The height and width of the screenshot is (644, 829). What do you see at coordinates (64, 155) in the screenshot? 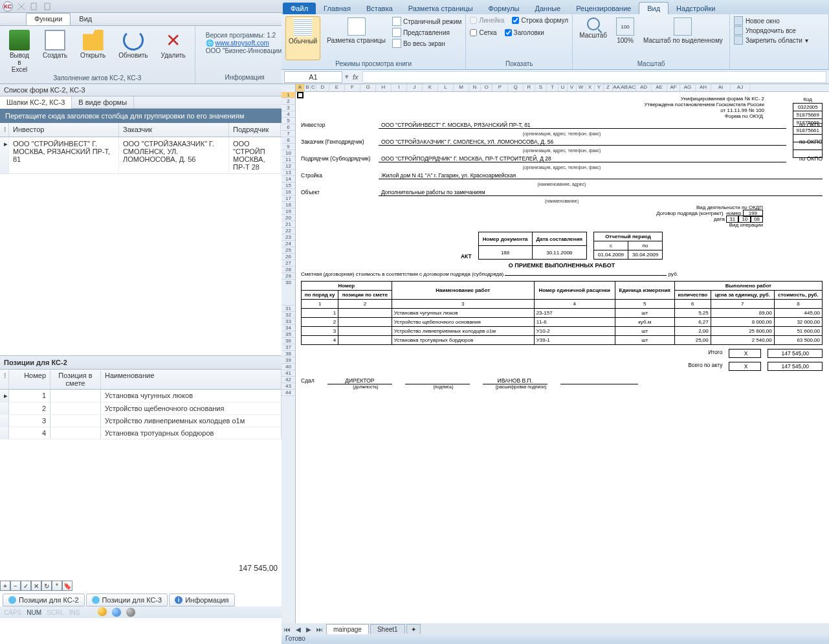
I see `cell-investor: ООО "СТРОЙИНВЕСТ" Г. МОСКВА, РЯЗАНСКИЙ П…` at bounding box center [64, 155].